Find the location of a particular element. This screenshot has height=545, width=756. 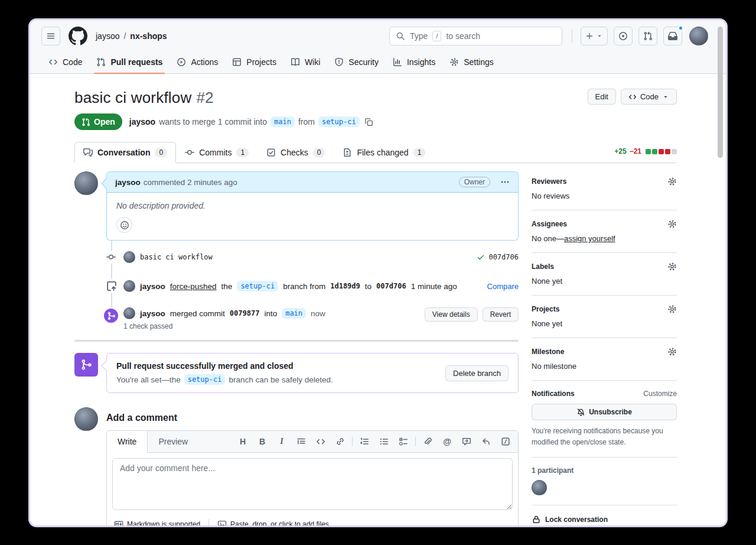

nav-tab-actions: Actions is located at coordinates (197, 63).